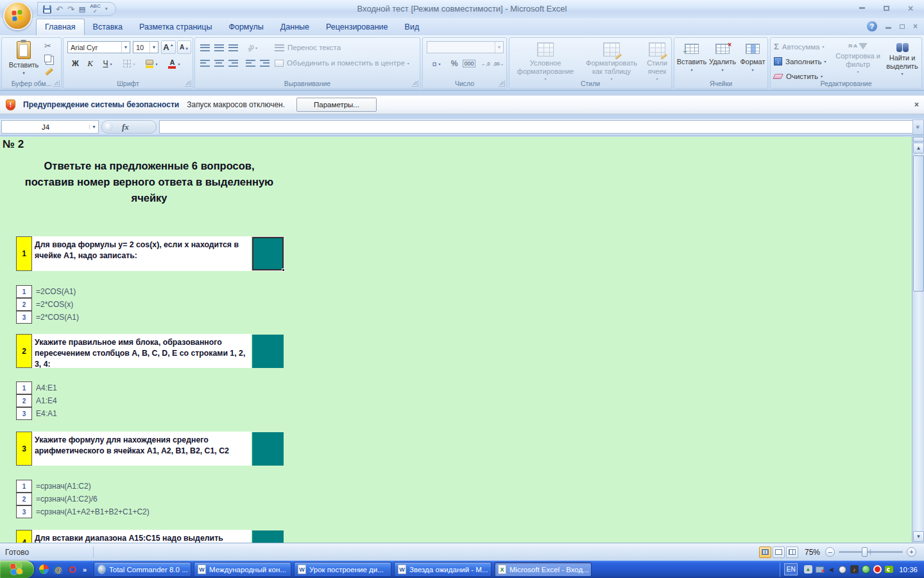  Describe the element at coordinates (792, 552) in the screenshot. I see `view-page-break-button` at that location.